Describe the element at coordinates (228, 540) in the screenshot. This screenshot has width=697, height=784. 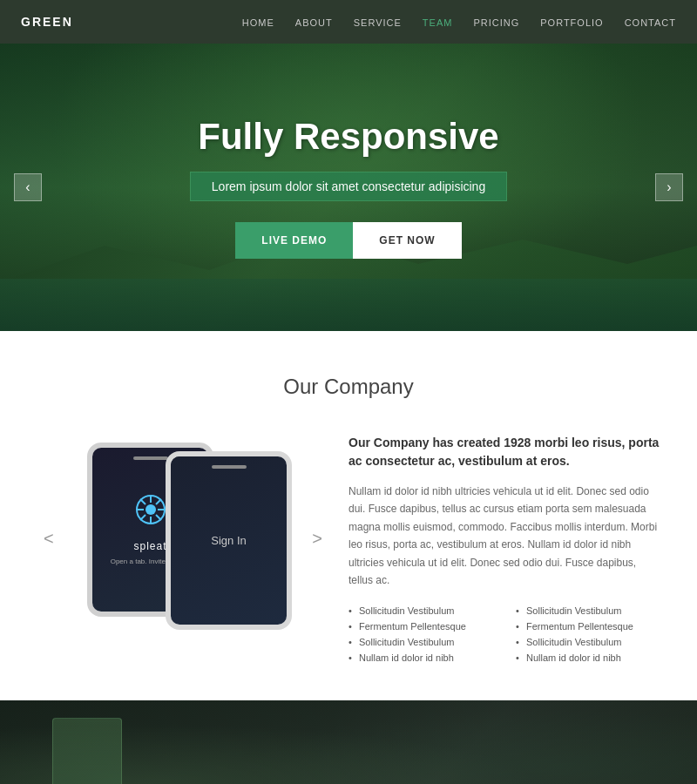
I see `phone-front: Sign In` at that location.